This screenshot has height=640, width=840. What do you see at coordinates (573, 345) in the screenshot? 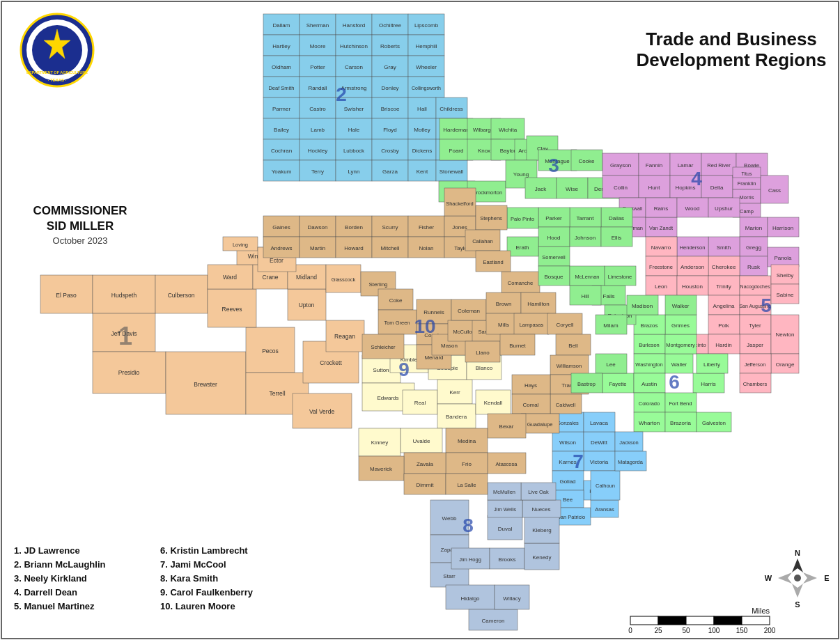
I see `svg-text: Bell` at bounding box center [573, 345].